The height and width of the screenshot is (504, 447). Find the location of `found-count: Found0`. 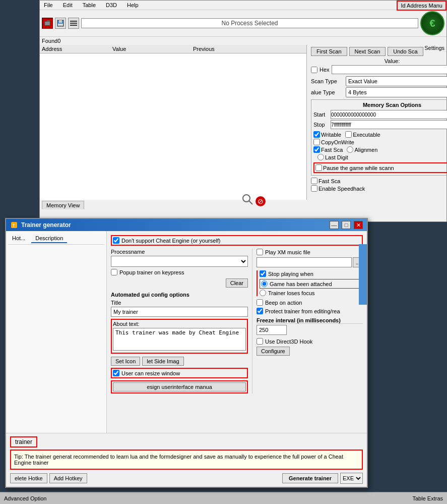

found-count: Found0 is located at coordinates (51, 41).